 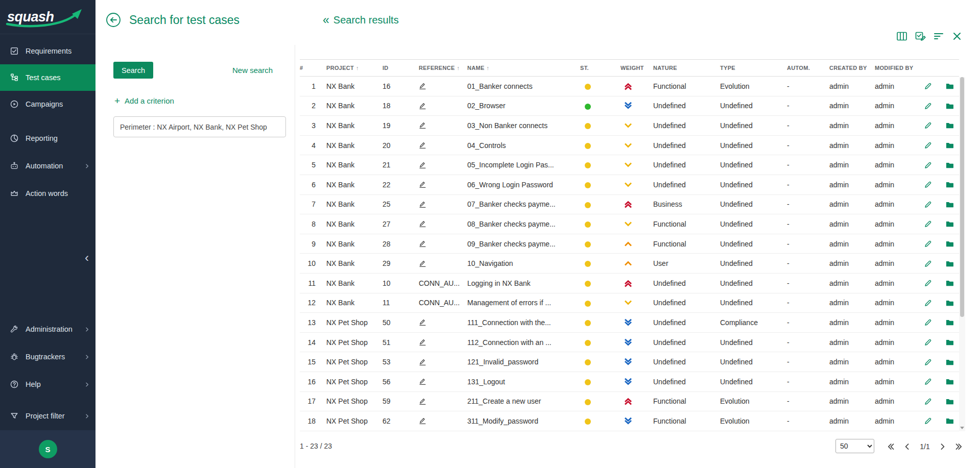 What do you see at coordinates (361, 20) in the screenshot?
I see `search-results-link: « Search results` at bounding box center [361, 20].